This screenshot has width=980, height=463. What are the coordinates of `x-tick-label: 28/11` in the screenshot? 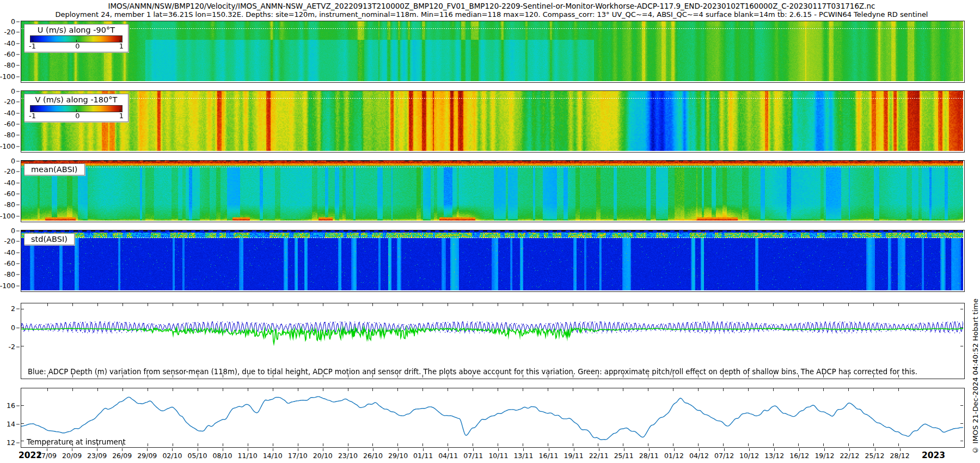 It's located at (649, 455).